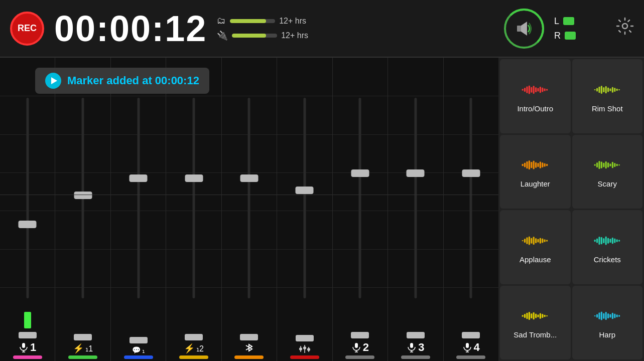 This screenshot has width=644, height=361. What do you see at coordinates (305, 357) in the screenshot?
I see `channel-color-strip-ch_mix` at bounding box center [305, 357].